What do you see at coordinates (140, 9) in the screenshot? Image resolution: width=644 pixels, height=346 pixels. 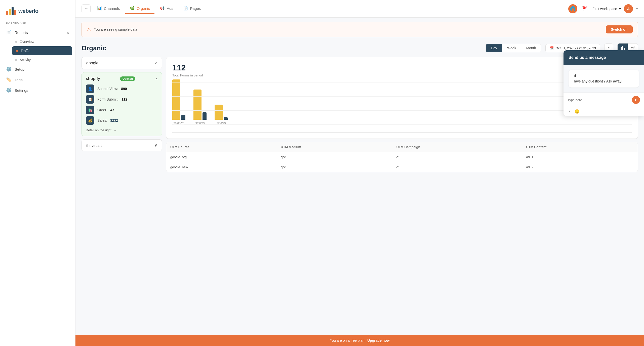 I see `tab-organic: 🌿 Organic` at bounding box center [140, 9].